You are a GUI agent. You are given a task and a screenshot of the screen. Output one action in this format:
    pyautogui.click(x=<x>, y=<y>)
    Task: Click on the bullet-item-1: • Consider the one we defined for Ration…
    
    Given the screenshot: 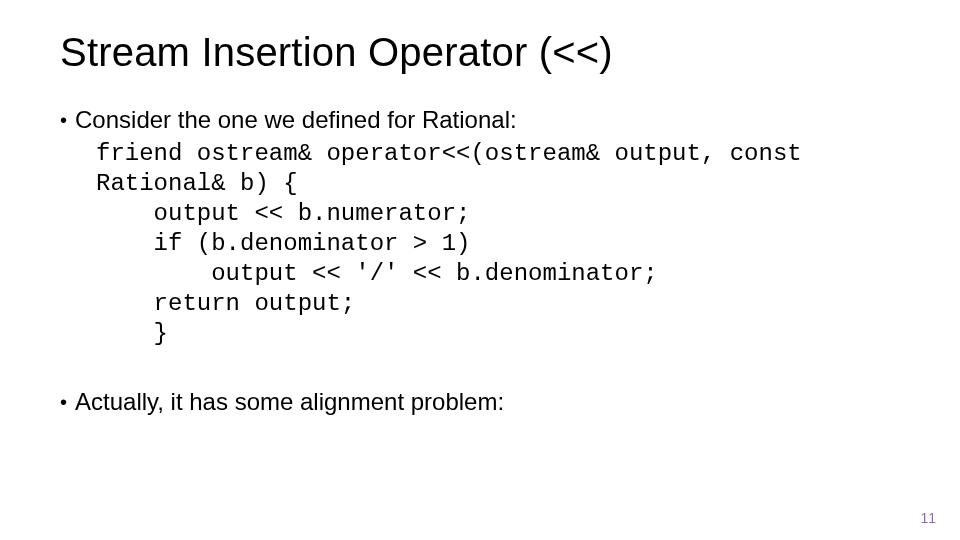 What is the action you would take?
    pyautogui.click(x=480, y=120)
    